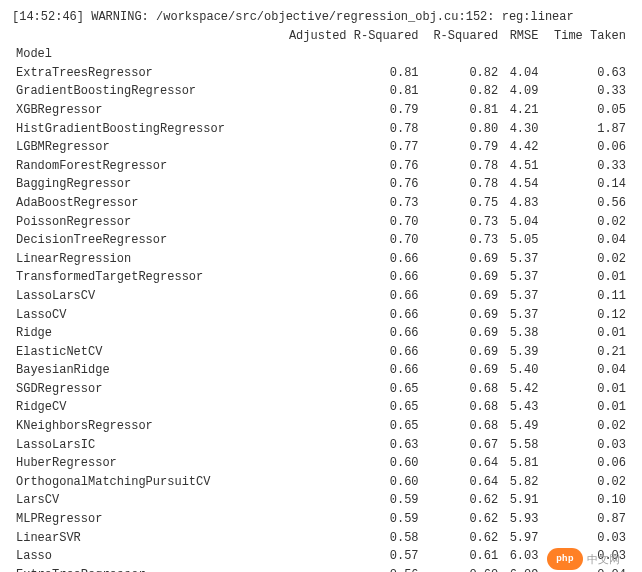 Image resolution: width=642 pixels, height=572 pixels. Describe the element at coordinates (348, 166) in the screenshot. I see `cell-adj-r2: 0.76` at that location.